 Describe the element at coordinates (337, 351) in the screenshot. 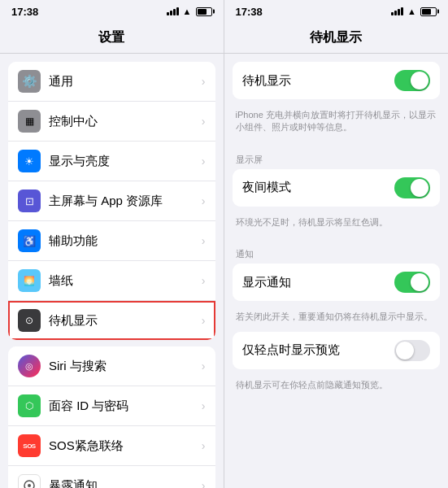

I see `show-preview-item: 仅轻点时显示预览` at that location.